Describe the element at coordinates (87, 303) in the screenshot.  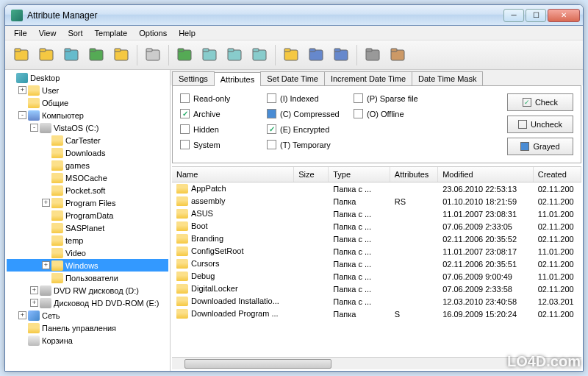
I see `tree-node: +Дисковод HD DVD-ROM (E:)` at that location.